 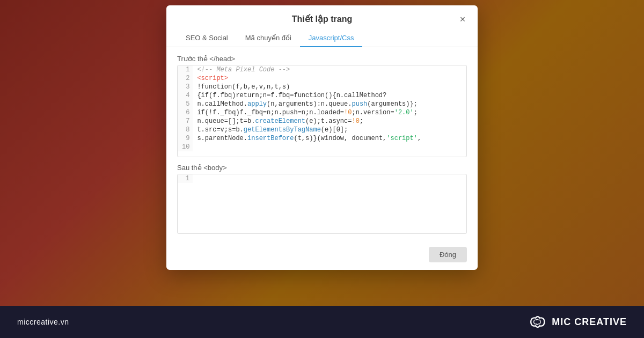 I want to click on code-line-9: 9 s.parentNode.insertBefore(t,s)}(window…, so click(x=322, y=138).